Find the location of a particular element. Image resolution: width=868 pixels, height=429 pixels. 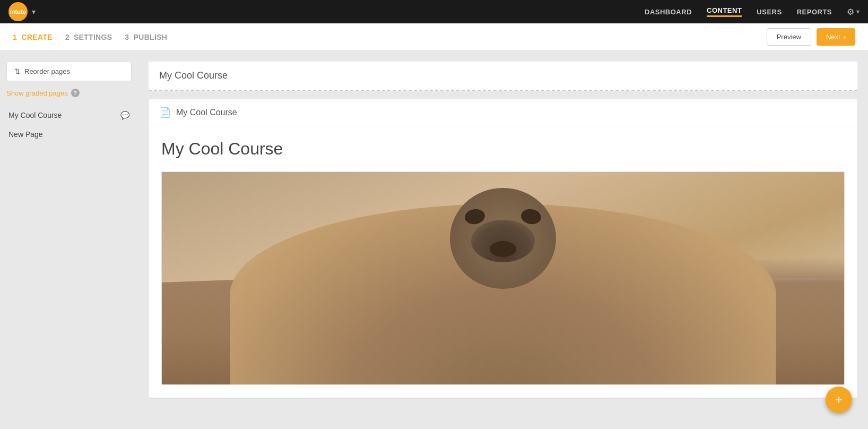

step-settings: 2 SETTINGS is located at coordinates (89, 37).